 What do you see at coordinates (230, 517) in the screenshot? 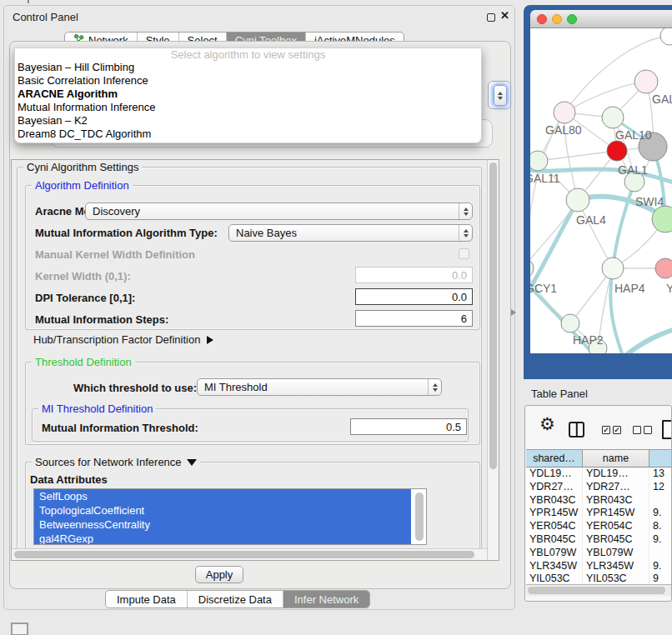
I see `data-attributes-list: SelfLoops TopologicalCoefficient Between…` at bounding box center [230, 517].